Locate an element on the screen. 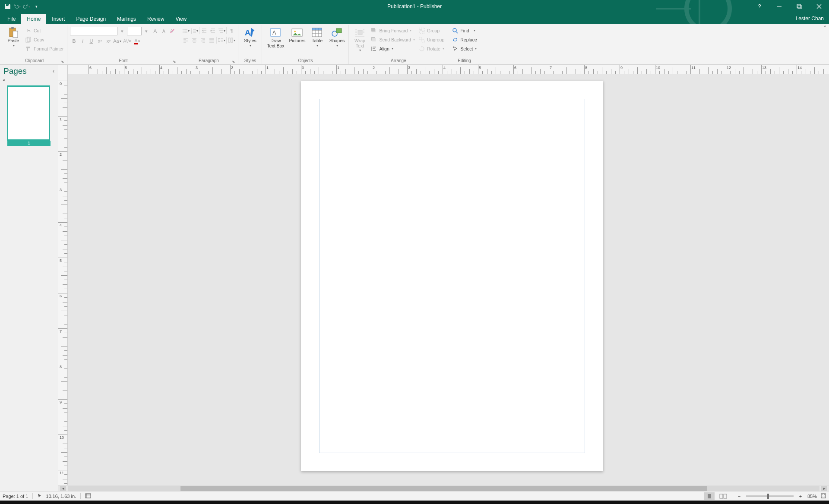 The image size is (829, 504). grow-font-icon: A is located at coordinates (155, 31).